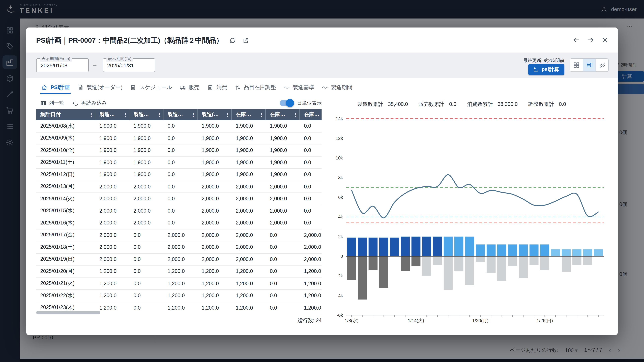 Image resolution: width=644 pixels, height=362 pixels. I want to click on date-cell: 2025/01/11(土), so click(66, 162).